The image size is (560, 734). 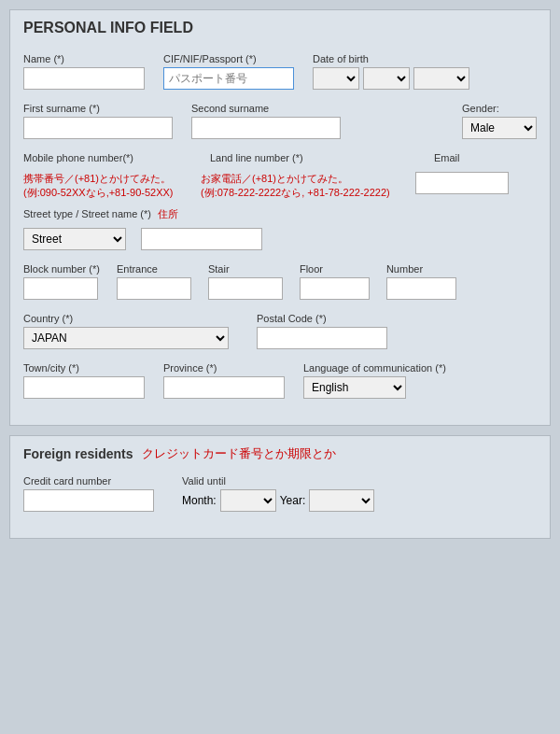 What do you see at coordinates (229, 71) in the screenshot?
I see `cif-group: CIF/NIF/Passport (*)` at bounding box center [229, 71].